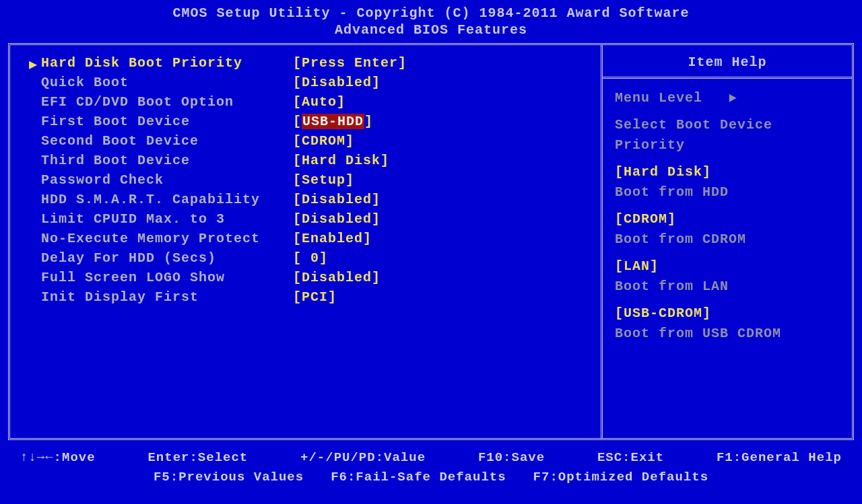  What do you see at coordinates (350, 63) in the screenshot?
I see `setting-value: [Press Enter]` at bounding box center [350, 63].